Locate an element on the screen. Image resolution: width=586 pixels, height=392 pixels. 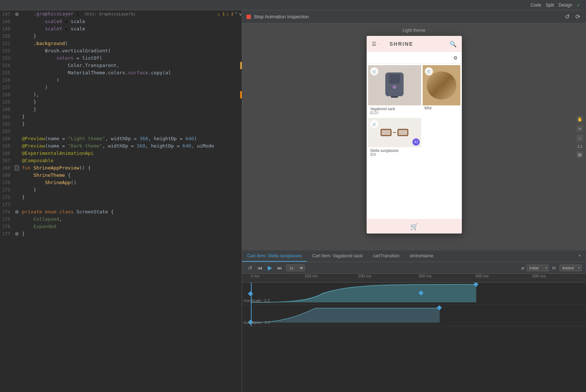
shrine-filter-icon: ⚙ is located at coordinates (456, 58).